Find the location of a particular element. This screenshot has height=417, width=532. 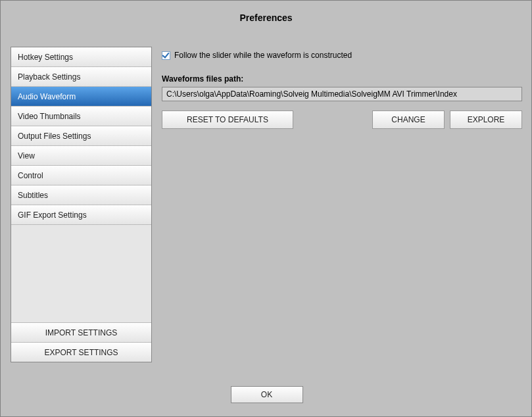

sidebar-item-audio-waveform: Audio Waveform is located at coordinates (82, 97).